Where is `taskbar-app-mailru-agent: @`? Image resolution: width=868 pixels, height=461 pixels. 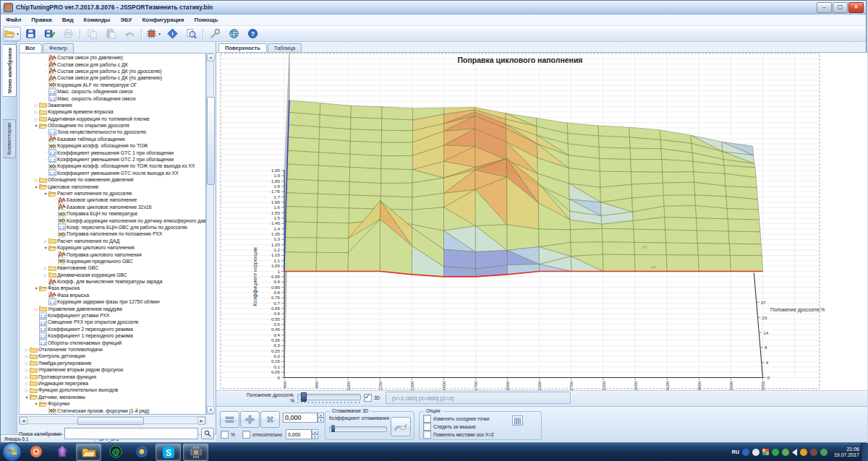 taskbar-app-mailru-agent: @ is located at coordinates (116, 452).